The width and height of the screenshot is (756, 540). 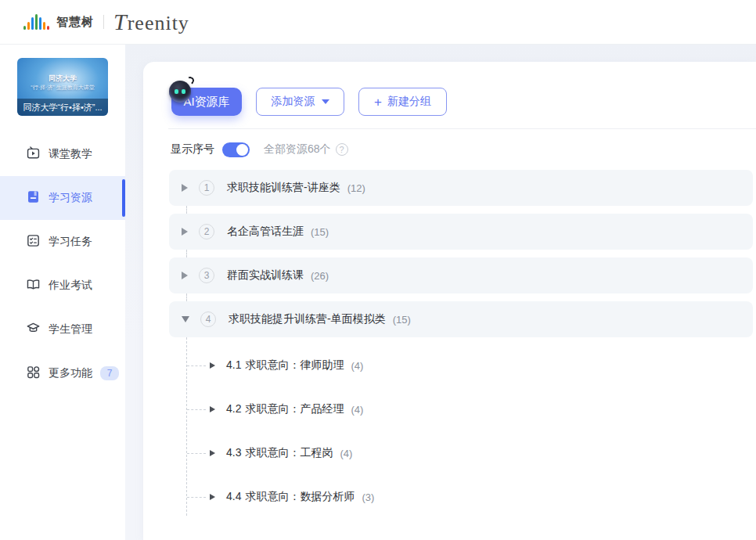 I want to click on sidebar-item-students: 学生管理, so click(x=63, y=329).